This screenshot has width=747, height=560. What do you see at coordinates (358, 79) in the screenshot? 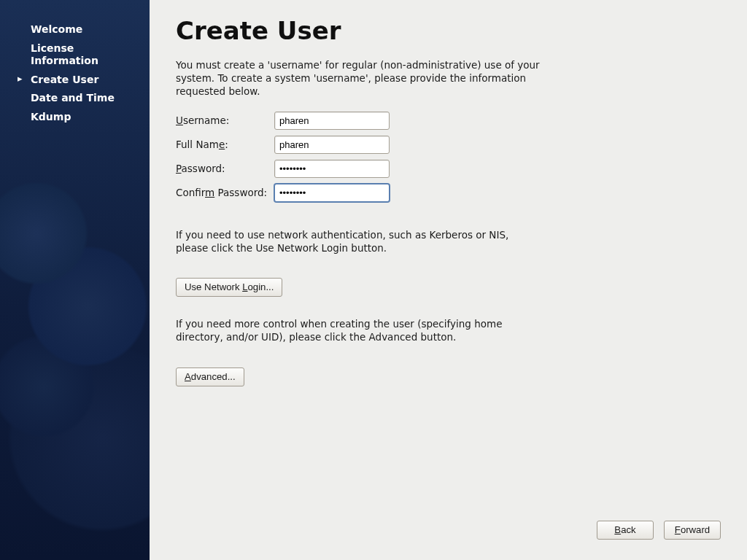
I see `intro-text: You must create a 'username' for regular…` at bounding box center [358, 79].